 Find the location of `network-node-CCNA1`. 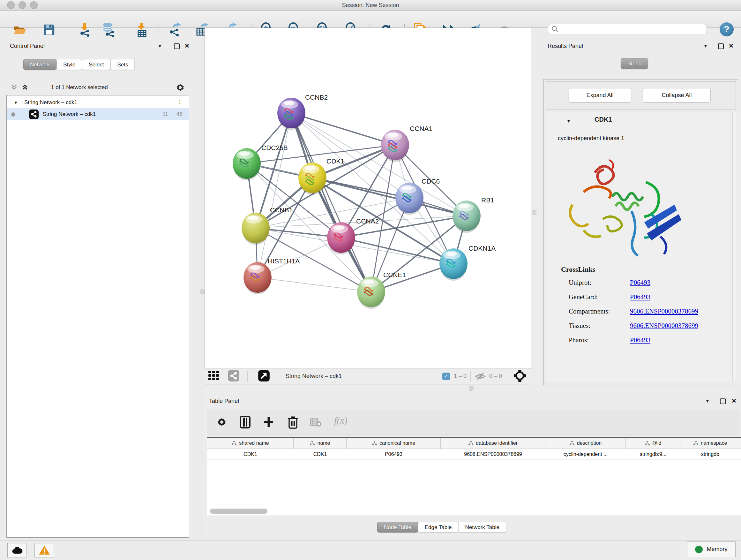

network-node-CCNA1 is located at coordinates (395, 146).